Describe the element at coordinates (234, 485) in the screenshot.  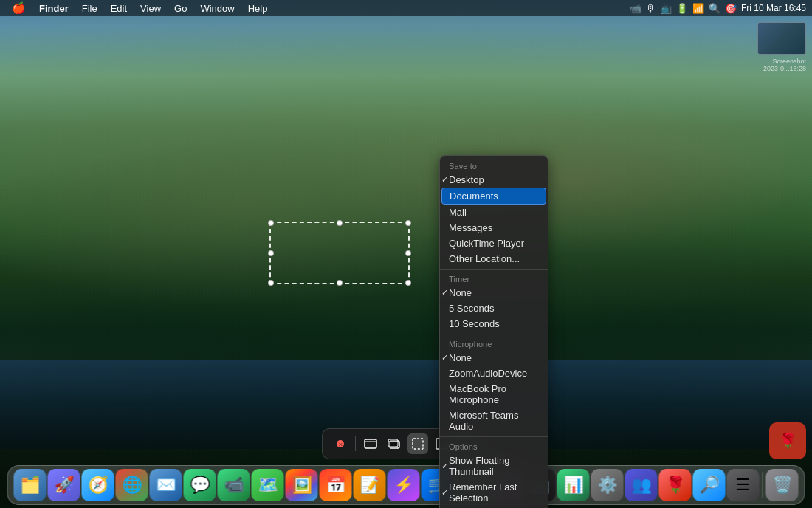
I see `dock-facetime: 📹` at that location.